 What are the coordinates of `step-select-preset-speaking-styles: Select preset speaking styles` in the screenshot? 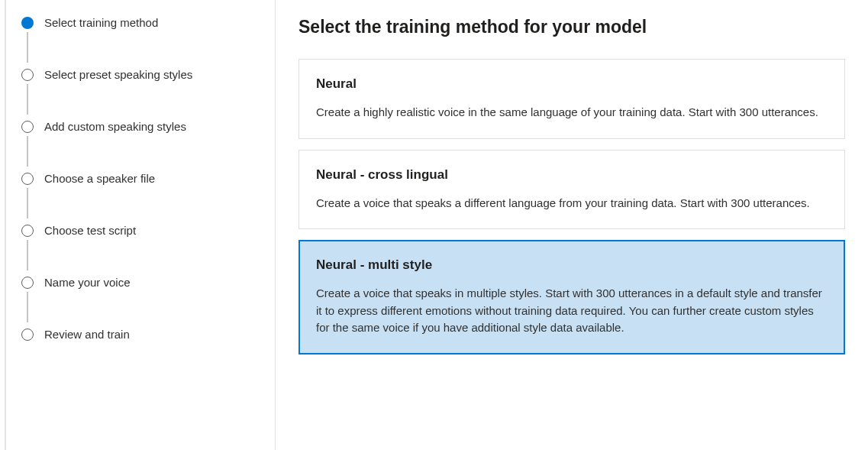 It's located at (140, 93).